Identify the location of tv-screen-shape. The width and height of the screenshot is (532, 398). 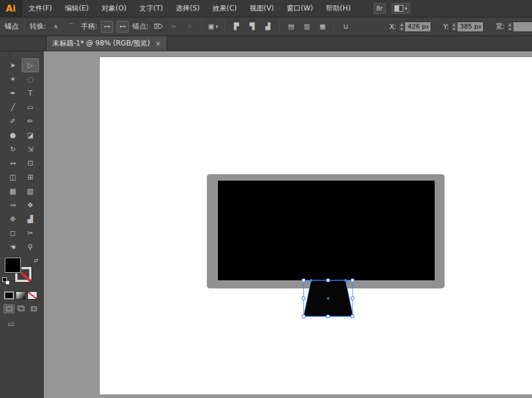
(326, 231).